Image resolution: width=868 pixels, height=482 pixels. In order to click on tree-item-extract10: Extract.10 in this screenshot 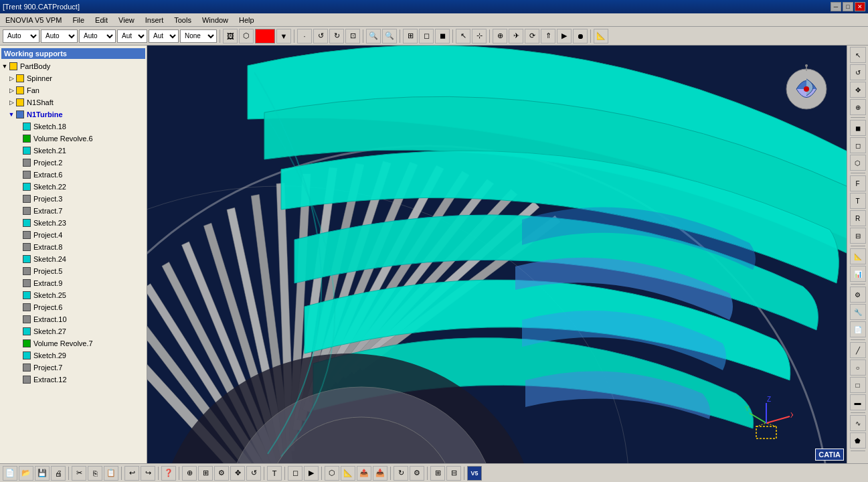, I will do `click(80, 319)`.